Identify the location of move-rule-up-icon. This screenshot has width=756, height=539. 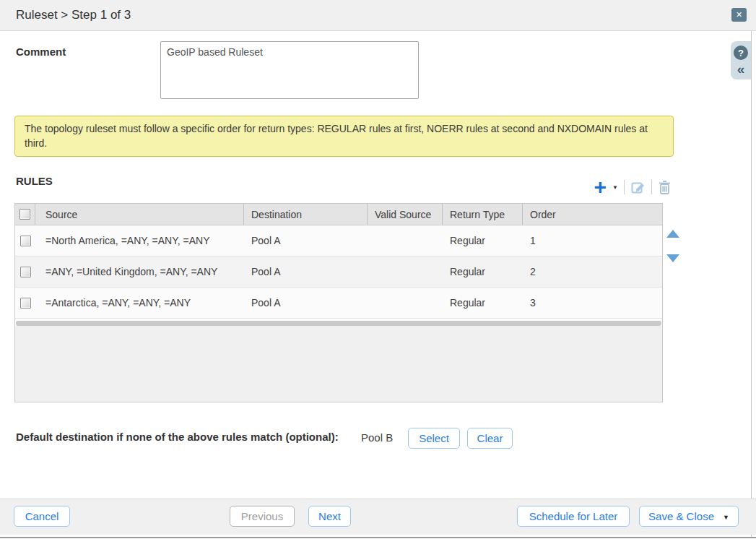
(673, 234).